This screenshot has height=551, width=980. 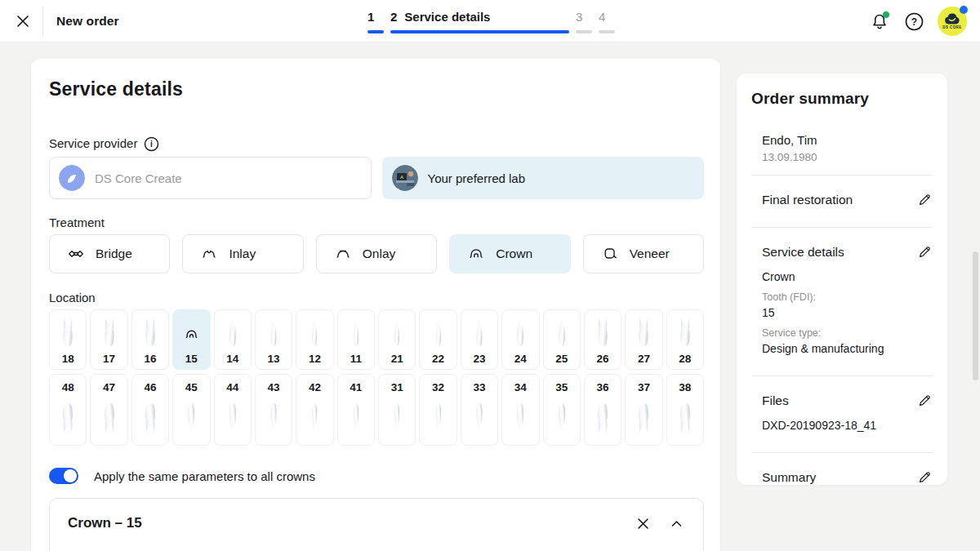 I want to click on edit-summary-button, so click(x=924, y=477).